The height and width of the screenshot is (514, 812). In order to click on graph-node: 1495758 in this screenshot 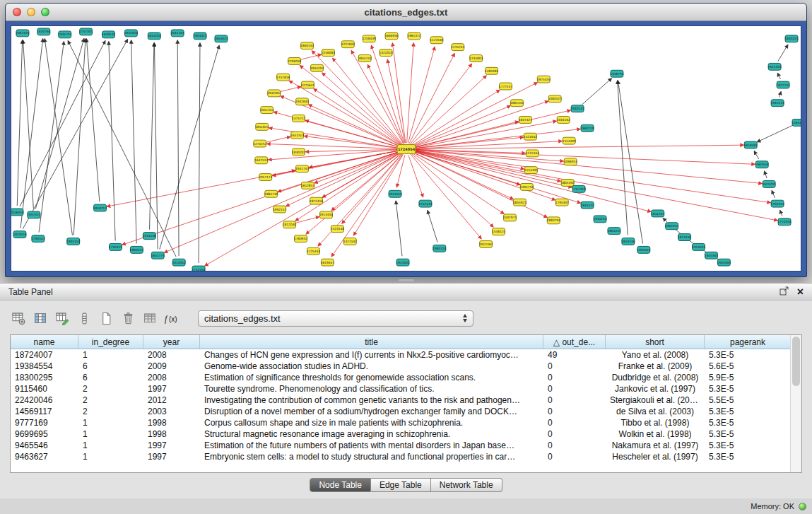, I will do `click(527, 187)`.